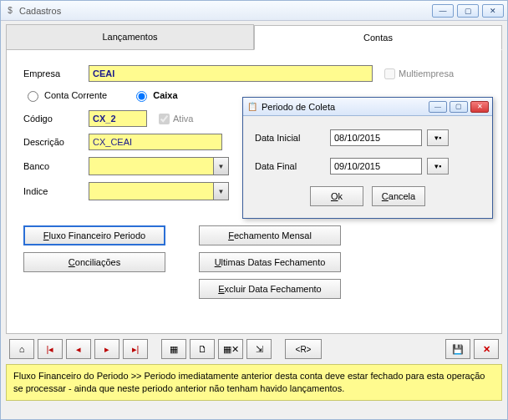 This screenshot has width=508, height=420. I want to click on conciliacoes-button: Conciliações, so click(94, 262).